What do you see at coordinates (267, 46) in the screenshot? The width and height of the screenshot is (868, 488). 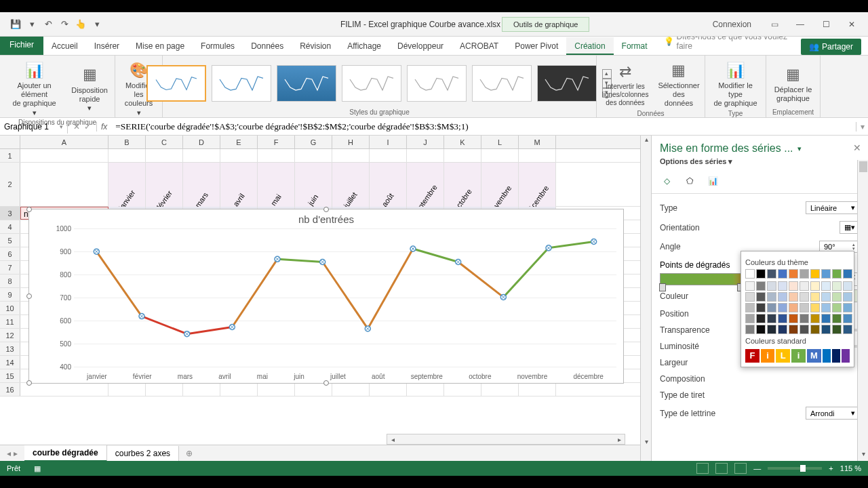 I see `tab-data: Données` at bounding box center [267, 46].